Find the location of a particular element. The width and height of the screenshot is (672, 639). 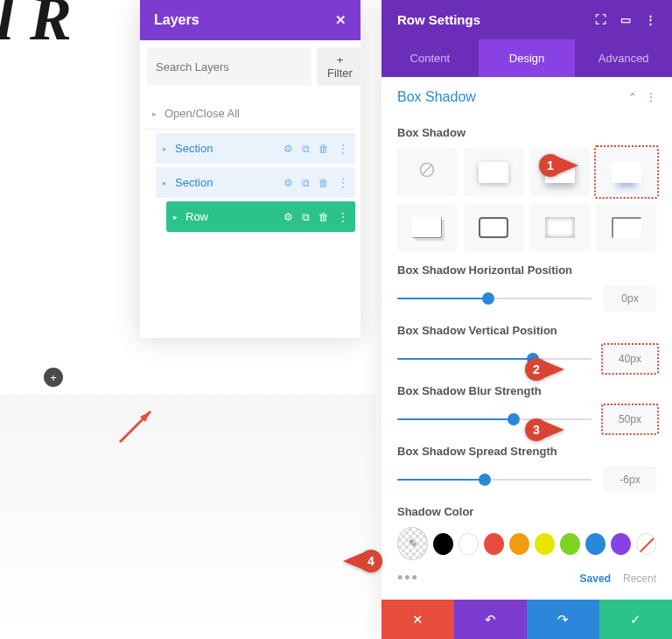

background-text: al R is located at coordinates (36, 28).